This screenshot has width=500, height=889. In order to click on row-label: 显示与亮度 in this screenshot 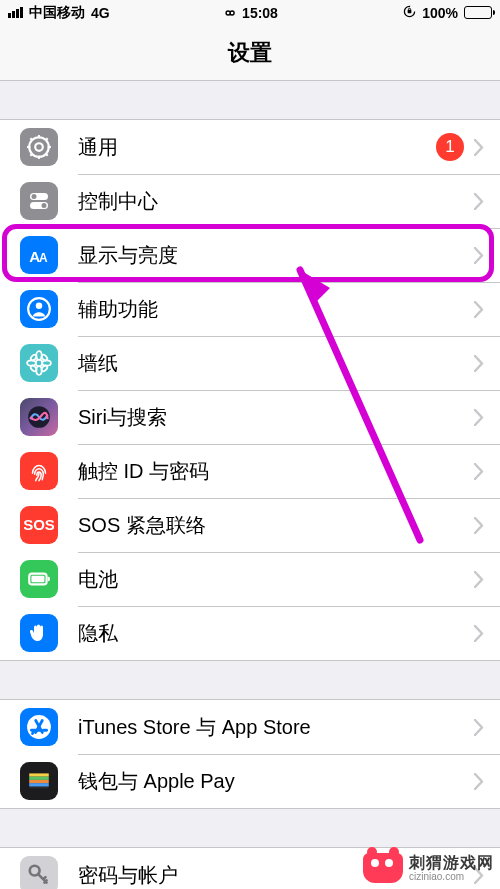, I will do `click(276, 256)`.